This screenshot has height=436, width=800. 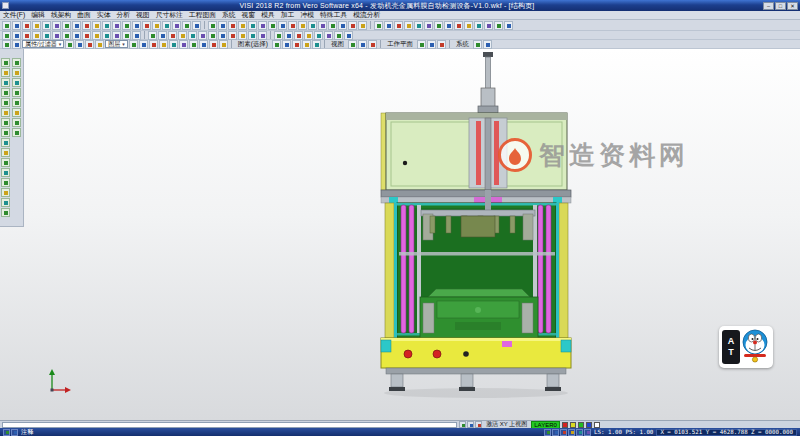 I want to click on coordinates-readout: X = 0103.521 Y = 4628.788 Z = 0000.000, so click(x=726, y=432).